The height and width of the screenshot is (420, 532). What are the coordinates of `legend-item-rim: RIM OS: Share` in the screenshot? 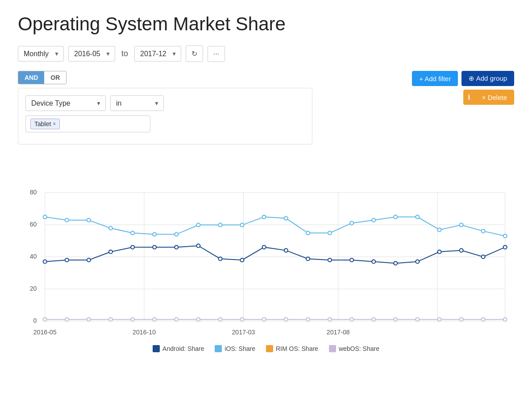 It's located at (292, 349).